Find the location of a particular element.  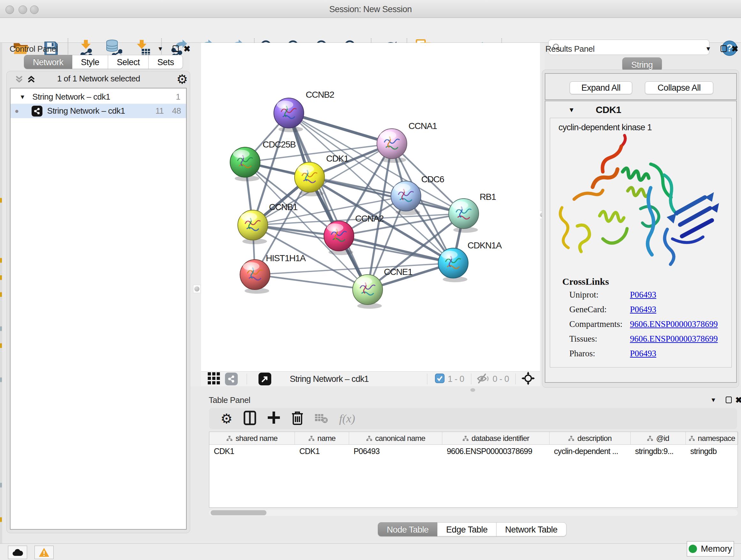

node-CDC6: CDC6 is located at coordinates (417, 195).